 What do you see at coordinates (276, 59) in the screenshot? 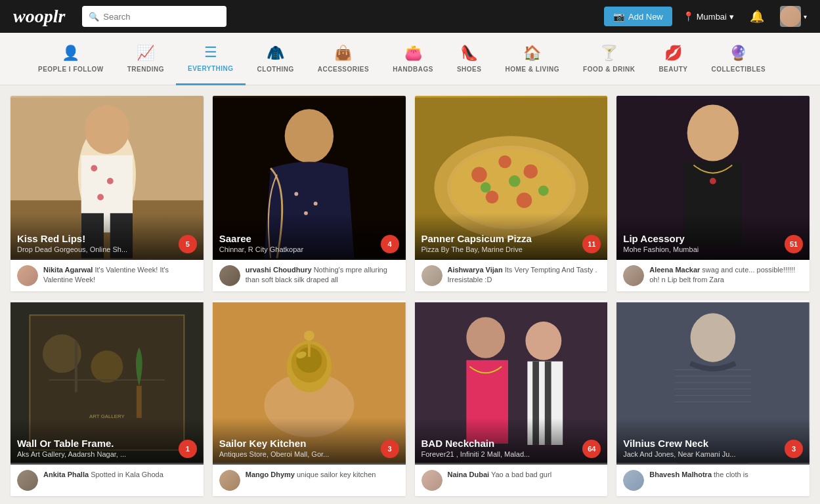
I see `nav-item-clothing: 🧥 CLOTHING` at bounding box center [276, 59].